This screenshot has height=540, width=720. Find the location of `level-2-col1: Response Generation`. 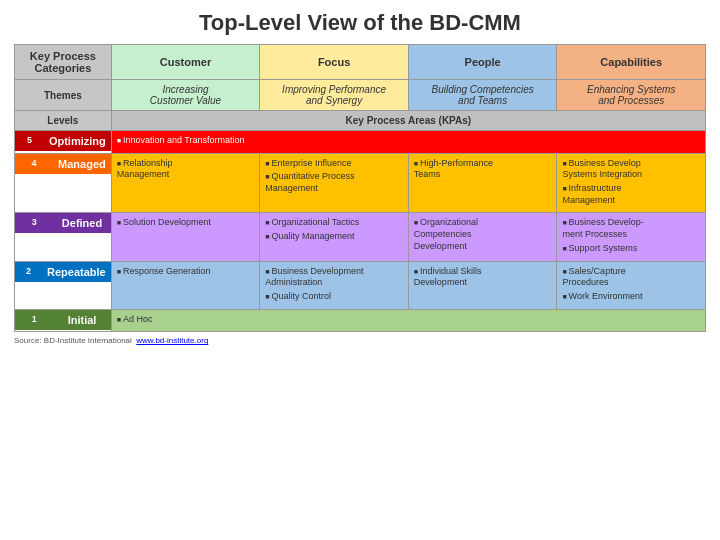

level-2-col1: Response Generation is located at coordinates (186, 285).